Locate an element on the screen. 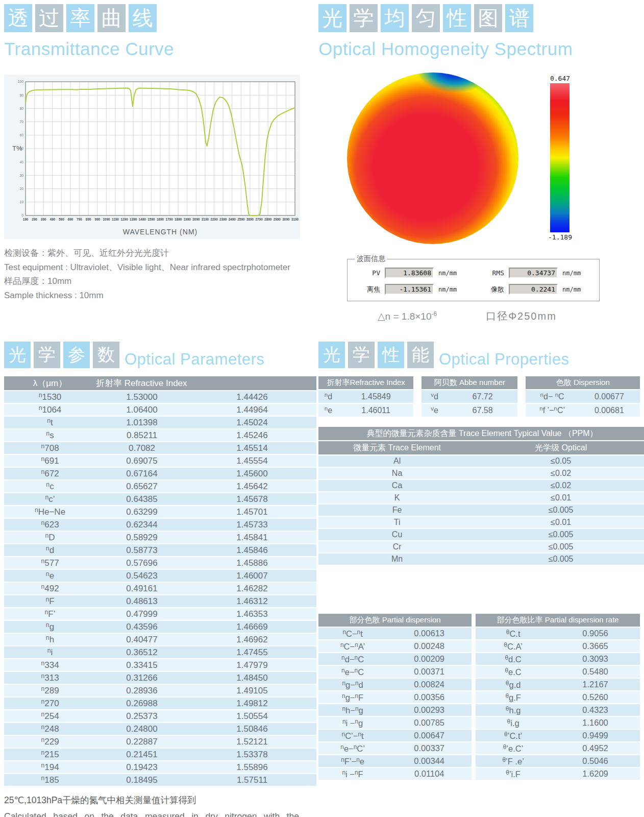  table-header-row: 阿贝数 Abbe number is located at coordinates (469, 383).